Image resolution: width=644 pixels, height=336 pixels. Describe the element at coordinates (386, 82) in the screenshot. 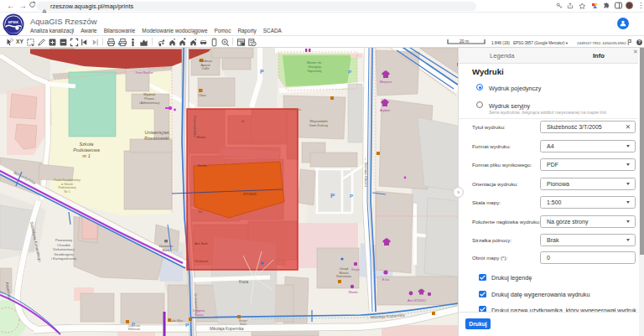

I see `svg-text: Merynos` at that location.